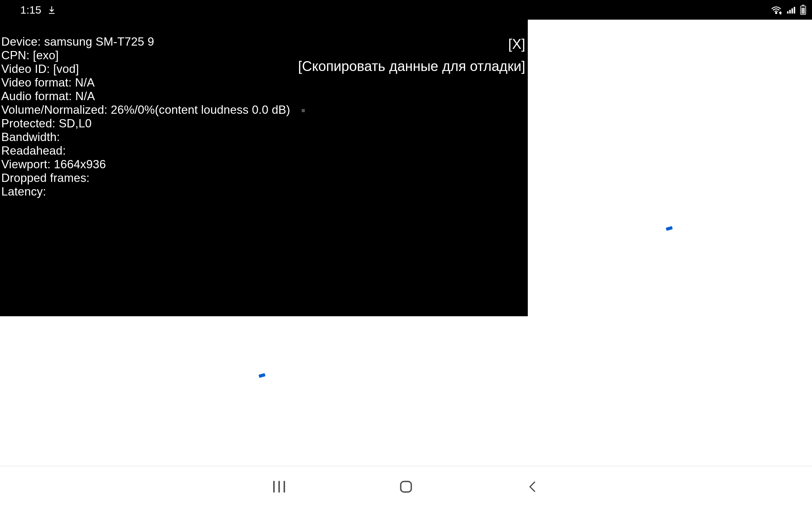 Image resolution: width=812 pixels, height=507 pixels. Describe the element at coordinates (776, 10) in the screenshot. I see `wifi-icon: +` at that location.